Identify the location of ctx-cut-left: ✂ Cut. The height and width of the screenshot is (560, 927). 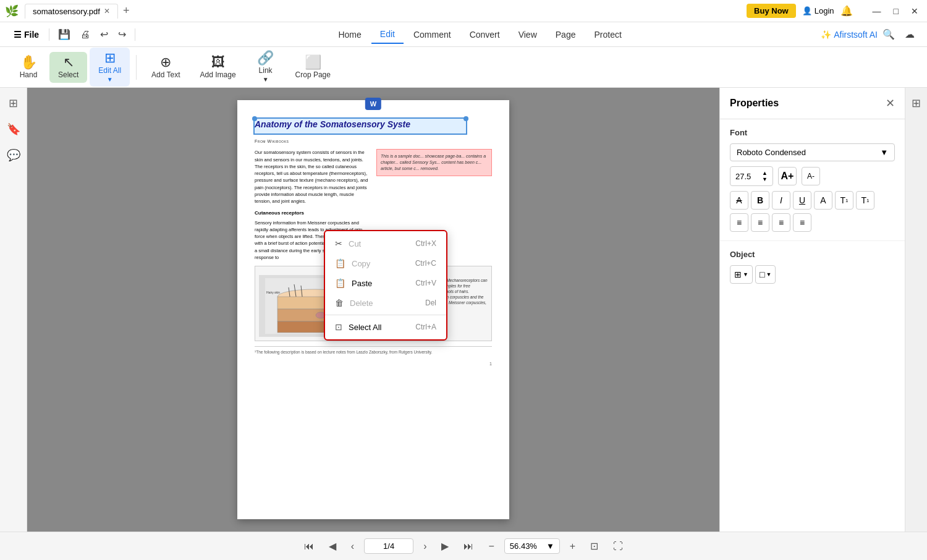
(348, 244).